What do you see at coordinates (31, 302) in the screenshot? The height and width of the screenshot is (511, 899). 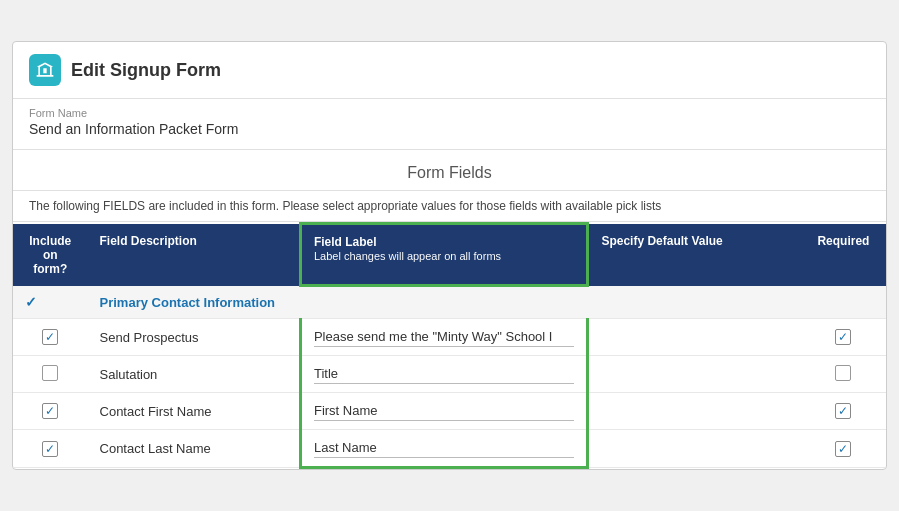 I see `group-check-icon: ✓` at bounding box center [31, 302].